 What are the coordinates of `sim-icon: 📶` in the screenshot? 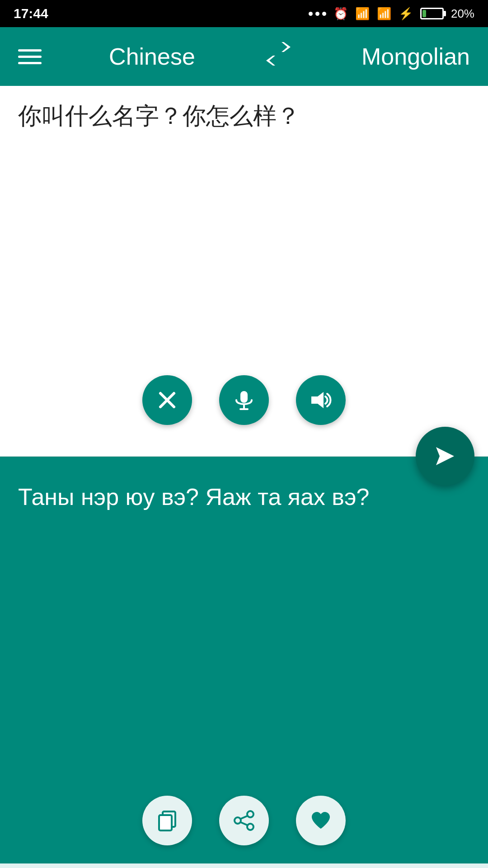 It's located at (362, 14).